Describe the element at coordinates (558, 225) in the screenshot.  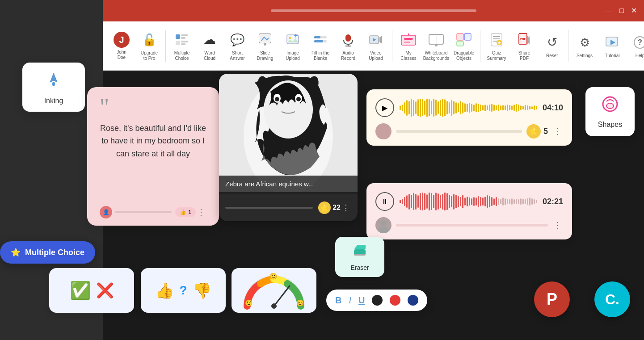
I see `audio-more-button-bottom: ⋮` at that location.